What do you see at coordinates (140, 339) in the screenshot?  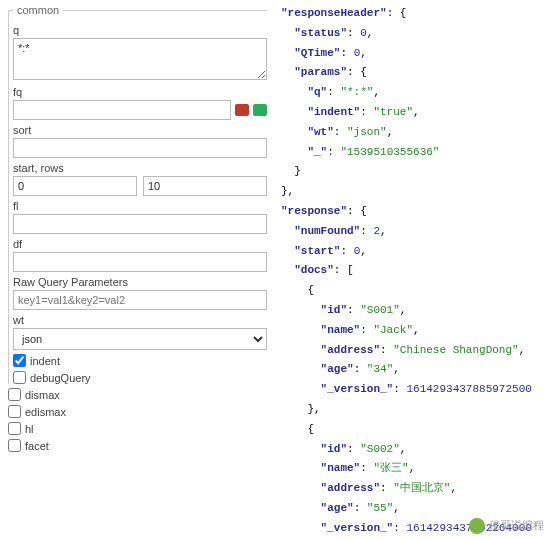 I see `wt-select: json` at bounding box center [140, 339].